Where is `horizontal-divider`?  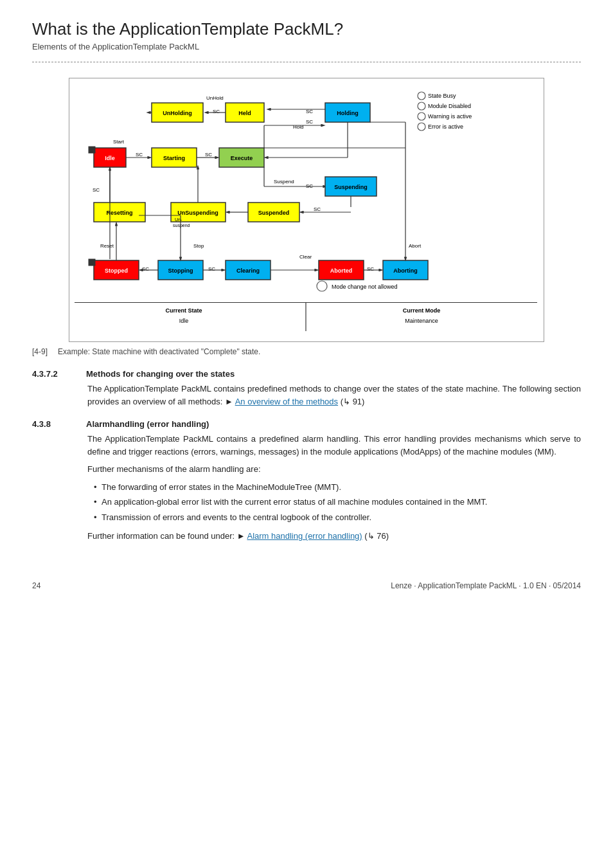 horizontal-divider is located at coordinates (306, 62).